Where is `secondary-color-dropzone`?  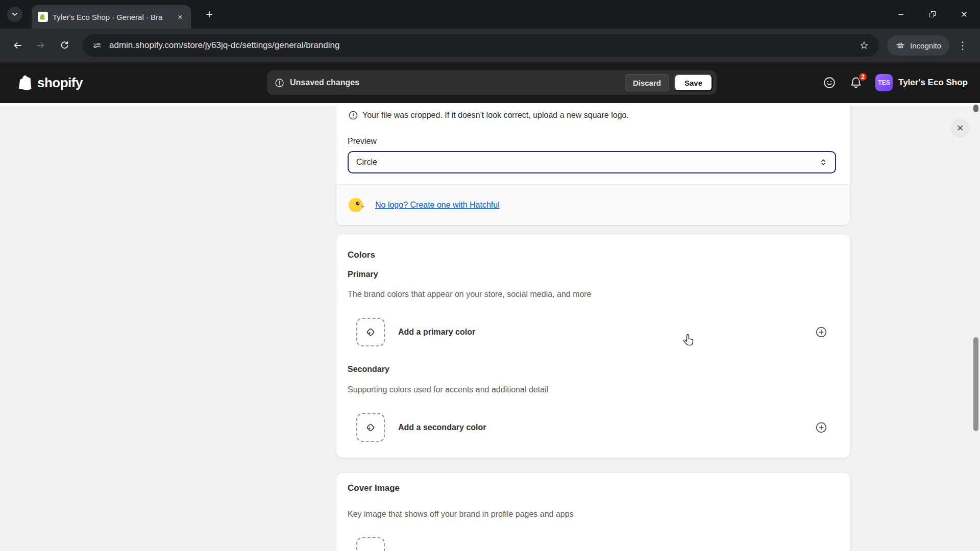 secondary-color-dropzone is located at coordinates (371, 428).